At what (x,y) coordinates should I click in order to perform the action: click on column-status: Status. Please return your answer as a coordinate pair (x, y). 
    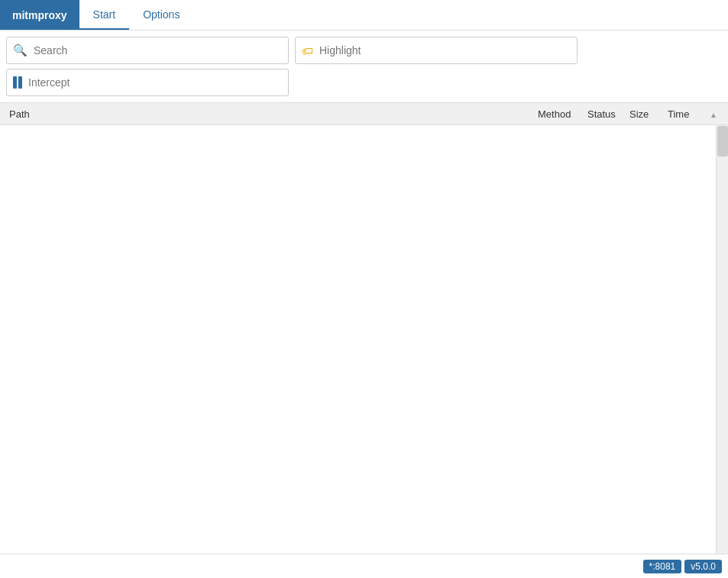
    Looking at the image, I should click on (608, 115).